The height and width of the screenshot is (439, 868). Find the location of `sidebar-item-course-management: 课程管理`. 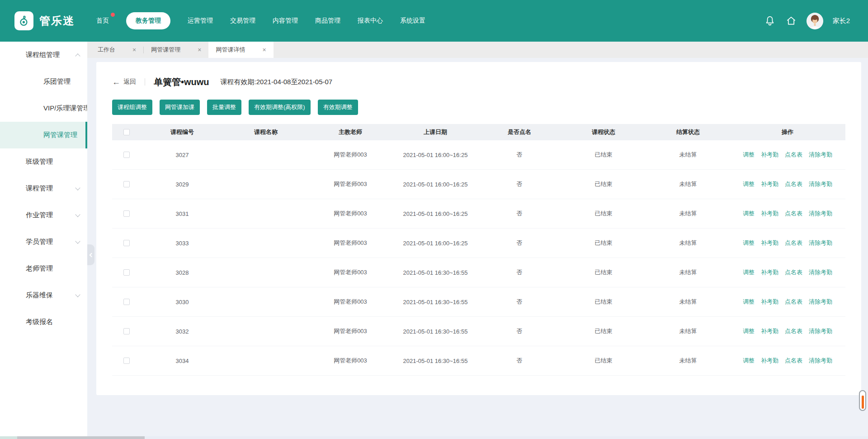

sidebar-item-course-management: 课程管理 is located at coordinates (43, 188).